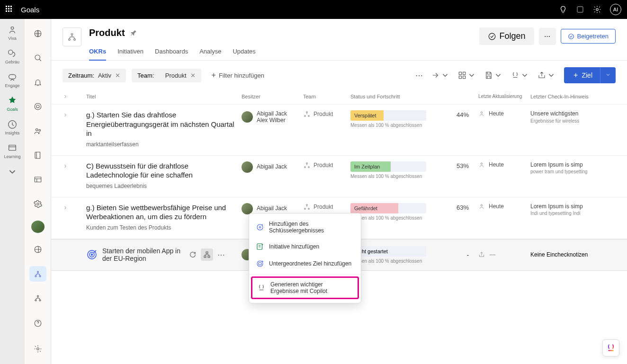 The width and height of the screenshot is (627, 364). What do you see at coordinates (38, 227) in the screenshot?
I see `nav-avatar` at bounding box center [38, 227].